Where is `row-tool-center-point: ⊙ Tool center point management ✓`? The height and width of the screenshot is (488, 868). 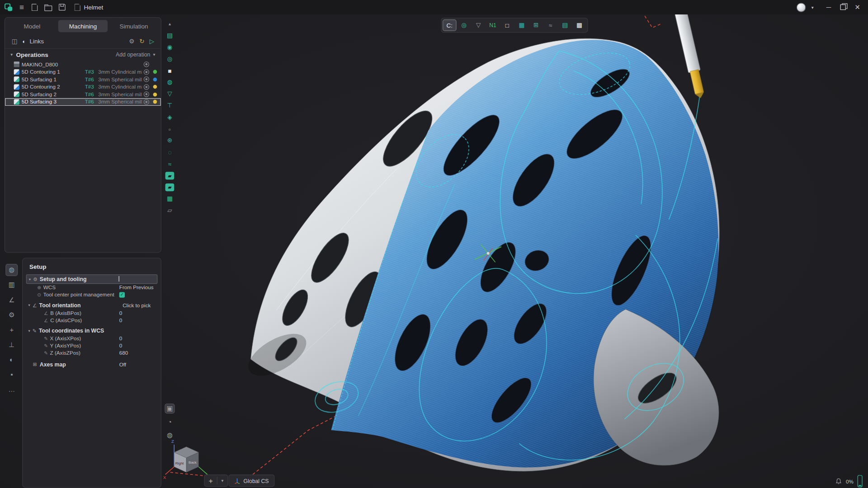 row-tool-center-point: ⊙ Tool center point management ✓ is located at coordinates (91, 295).